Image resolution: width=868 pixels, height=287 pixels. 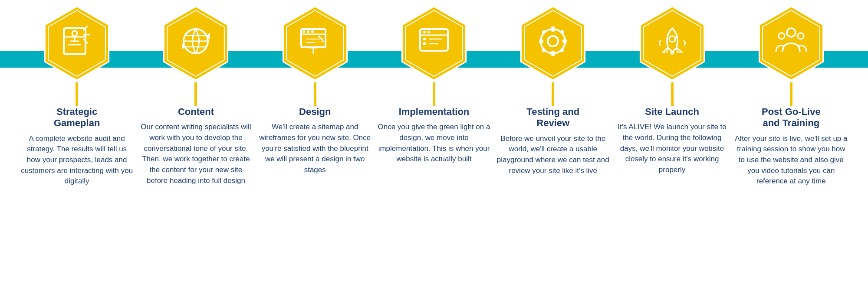 I want to click on implementation-browser-icon, so click(x=434, y=43).